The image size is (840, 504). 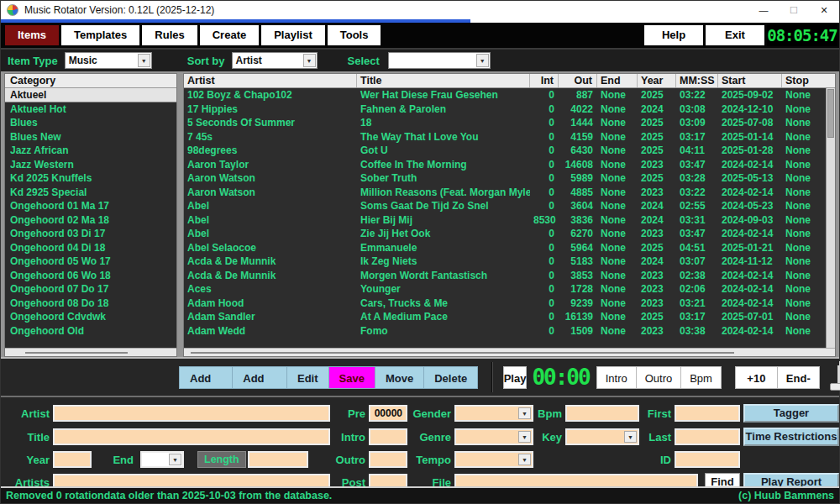 I want to click on table-row: 102 Boyz & Chapo102Wer Hat Diese Frau Ge…, so click(x=505, y=96).